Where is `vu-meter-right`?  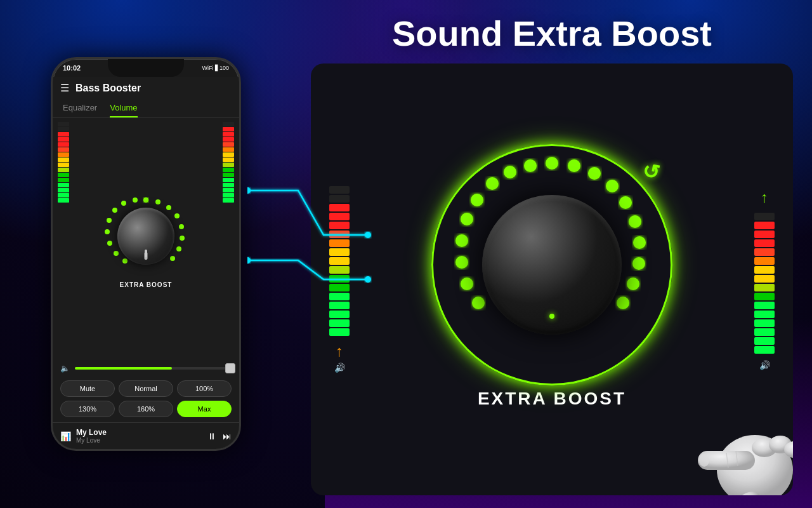
vu-meter-right is located at coordinates (228, 241).